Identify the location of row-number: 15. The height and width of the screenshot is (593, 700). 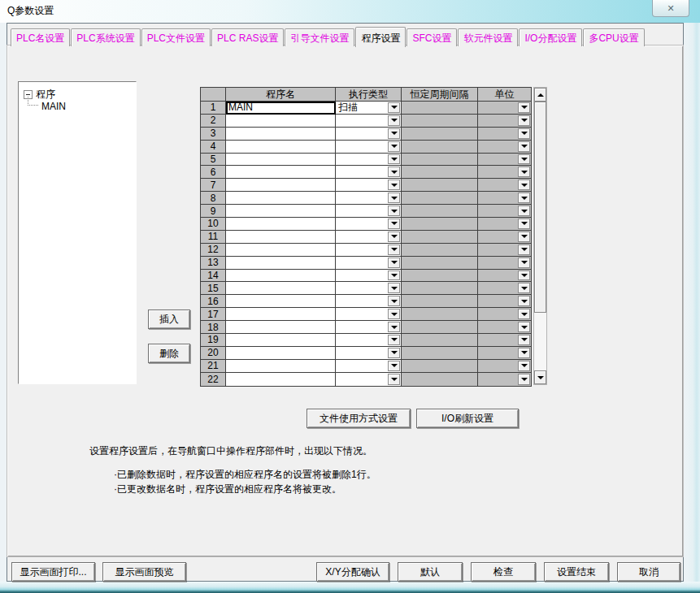
(213, 288).